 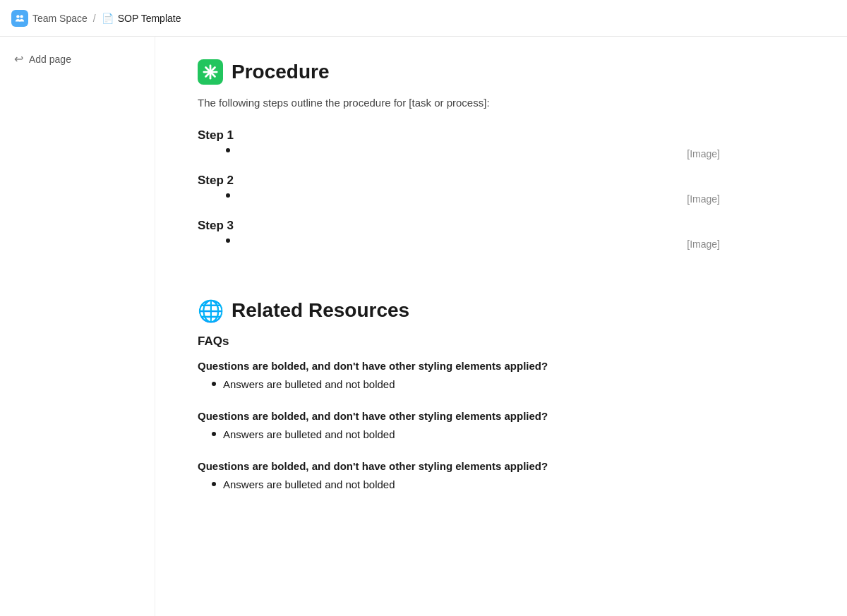 What do you see at coordinates (703, 154) in the screenshot?
I see `step-1-image: [Image]` at bounding box center [703, 154].